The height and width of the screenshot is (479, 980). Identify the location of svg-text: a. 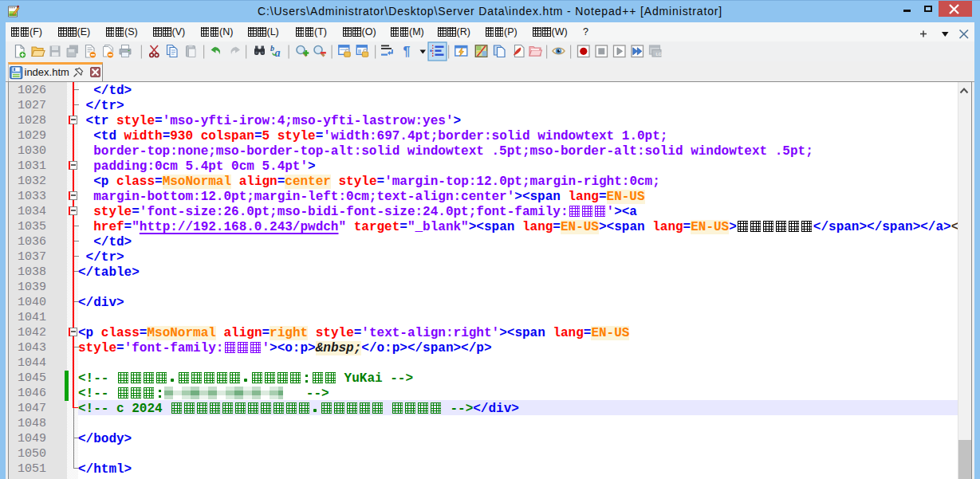
(277, 53).